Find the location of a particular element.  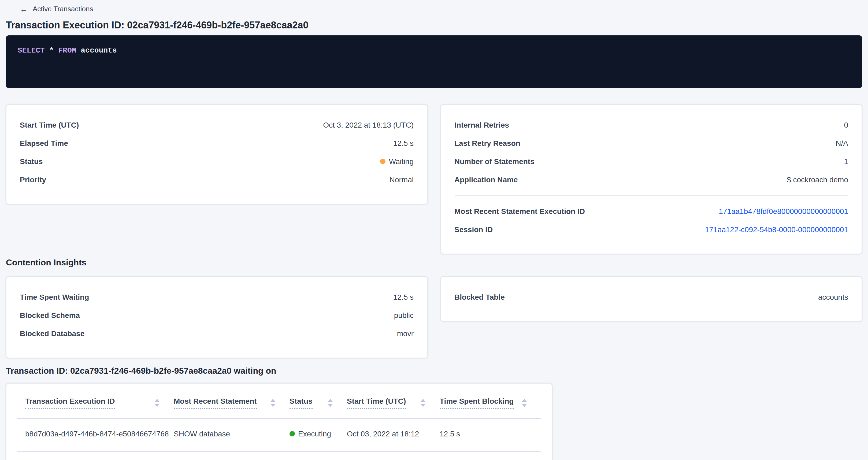

blocked-schema-value: public is located at coordinates (404, 315).